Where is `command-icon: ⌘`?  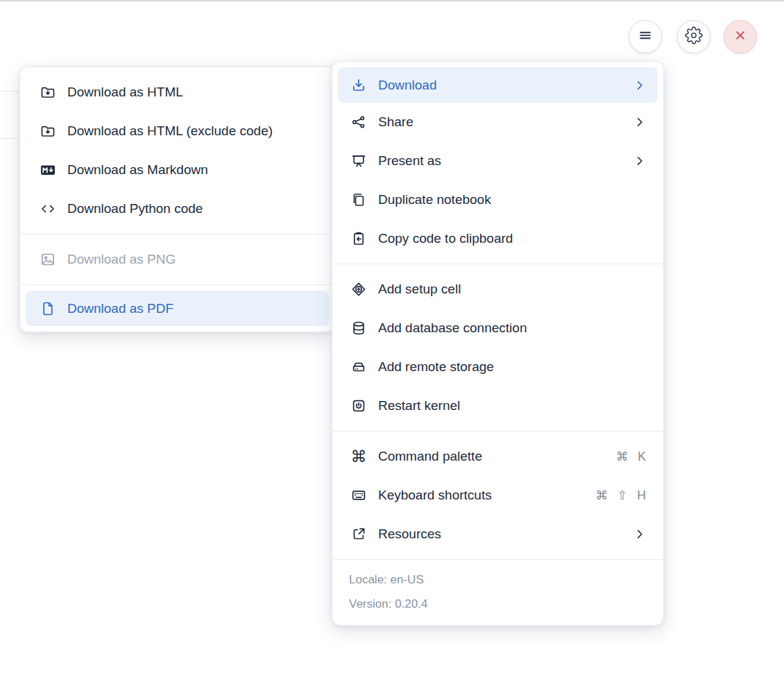 command-icon: ⌘ is located at coordinates (359, 456).